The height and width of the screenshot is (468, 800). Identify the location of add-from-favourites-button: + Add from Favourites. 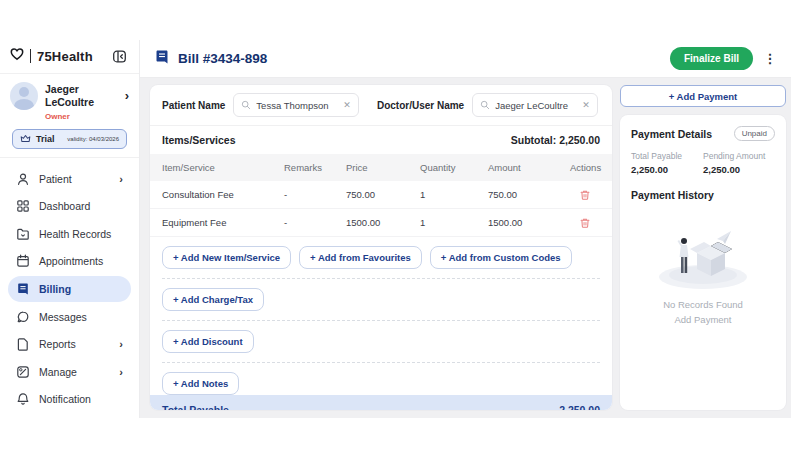
(360, 258).